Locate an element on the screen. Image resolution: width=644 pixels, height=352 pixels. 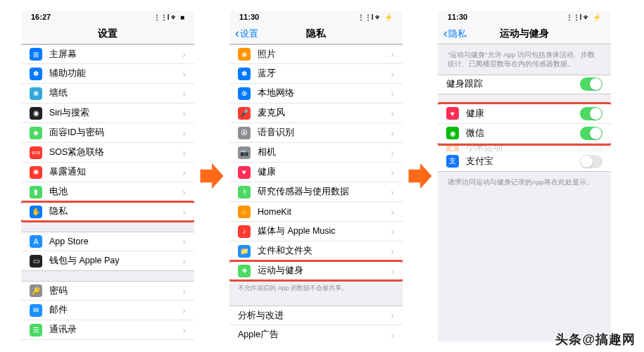
time: 11:30 is located at coordinates (249, 17).